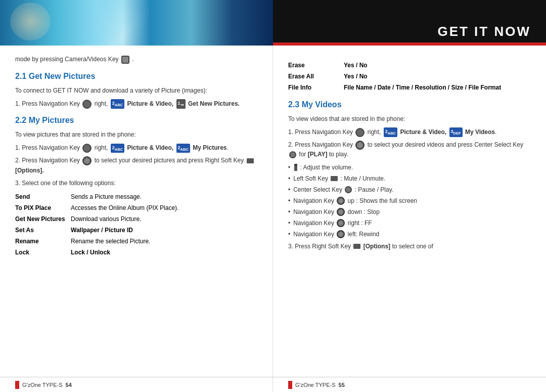 The width and height of the screenshot is (546, 392). Describe the element at coordinates (136, 165) in the screenshot. I see `section-22-step2: 2. Press Navigation Key to select your d…` at that location.